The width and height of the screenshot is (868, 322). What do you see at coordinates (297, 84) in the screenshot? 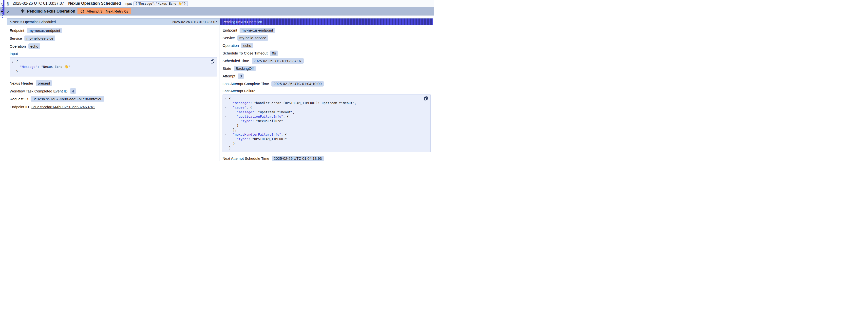
I see `field-value-chip: 2025-02-26 UTC 01:04:10.09` at bounding box center [297, 84].